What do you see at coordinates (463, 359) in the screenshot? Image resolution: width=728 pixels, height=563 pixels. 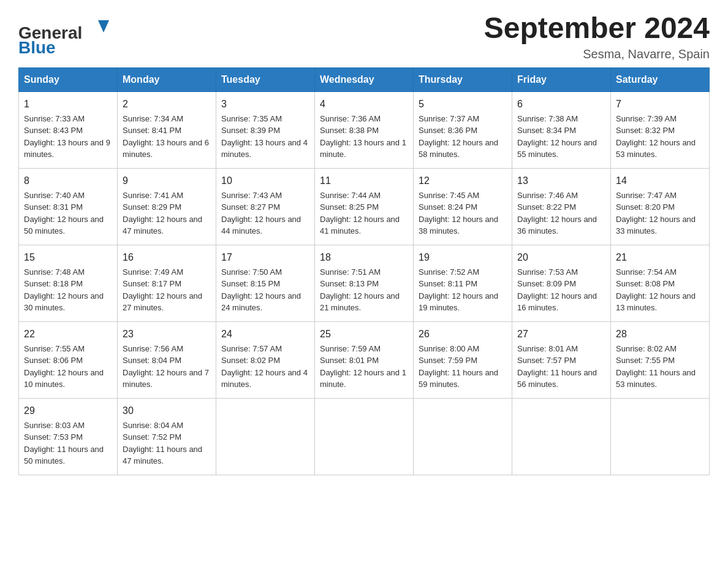 I see `calendar-cell: 26Sunrise: 8:00 AMSunset: 7:59 PMDayligh…` at bounding box center [463, 359].